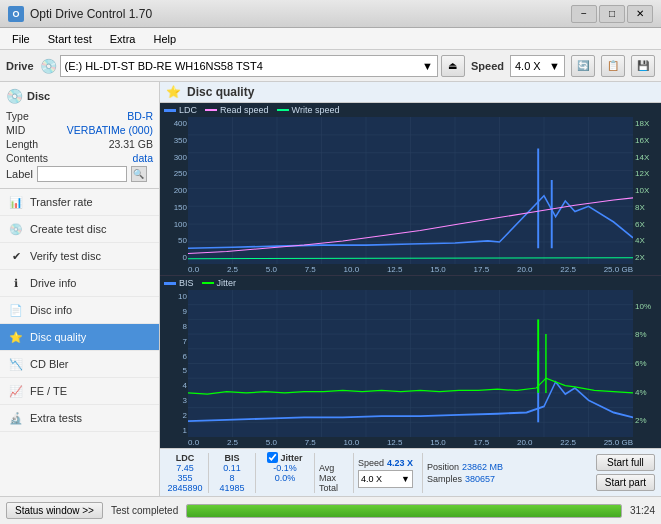 The height and width of the screenshot is (524, 661). I want to click on ldc-avg: 7.45, so click(185, 468).